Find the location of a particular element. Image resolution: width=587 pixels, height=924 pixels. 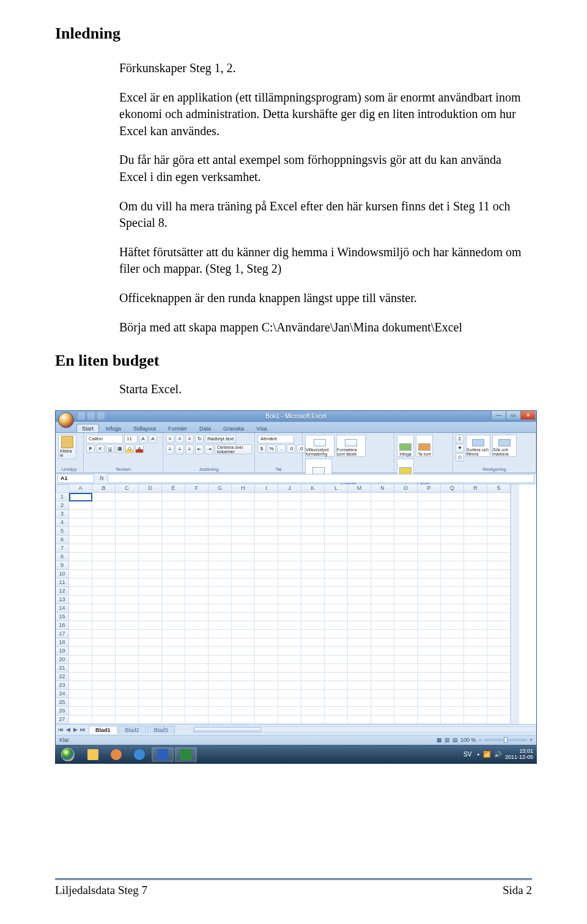

column-header: L is located at coordinates (336, 489).